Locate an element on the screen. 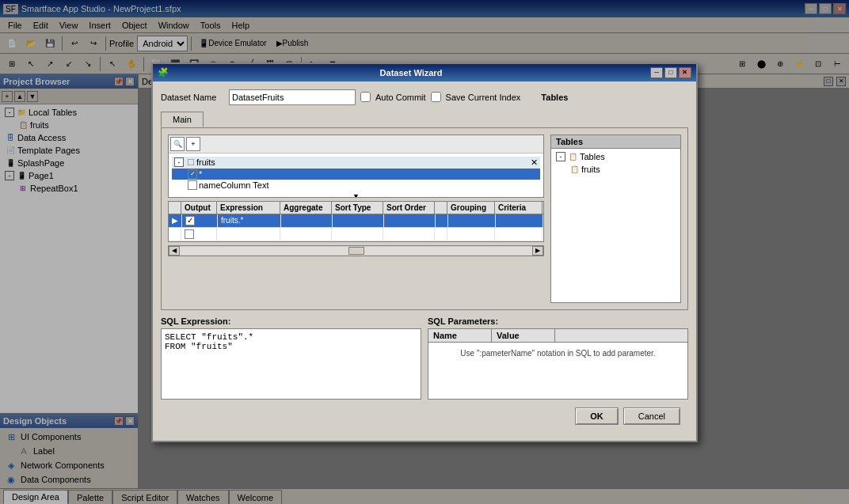 This screenshot has width=849, height=504. dialog-title-icon: 🧩 is located at coordinates (163, 73).